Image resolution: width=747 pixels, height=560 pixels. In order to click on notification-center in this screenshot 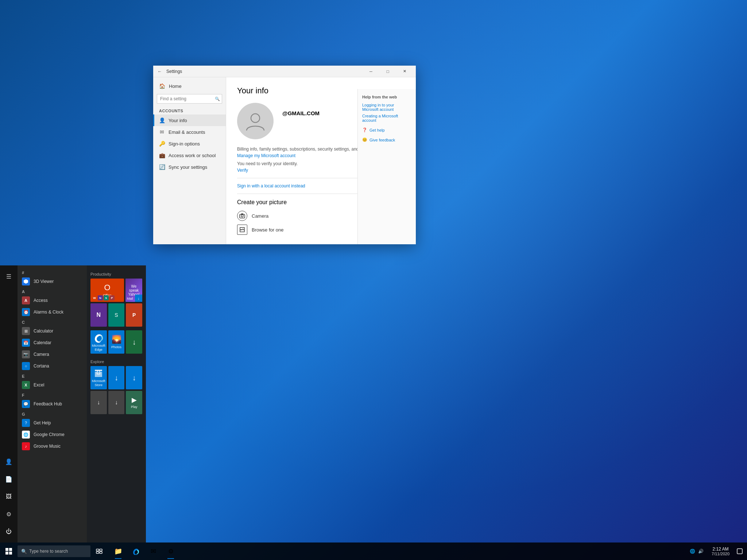, I will do `click(740, 551)`.